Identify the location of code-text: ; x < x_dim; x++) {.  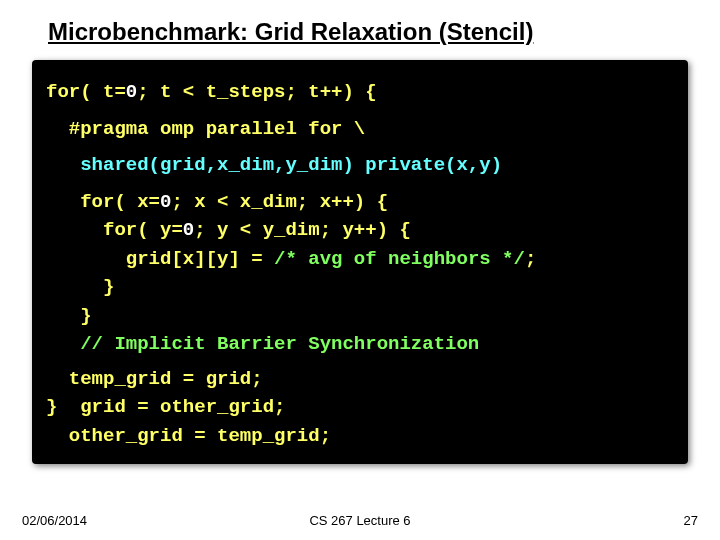
(280, 202).